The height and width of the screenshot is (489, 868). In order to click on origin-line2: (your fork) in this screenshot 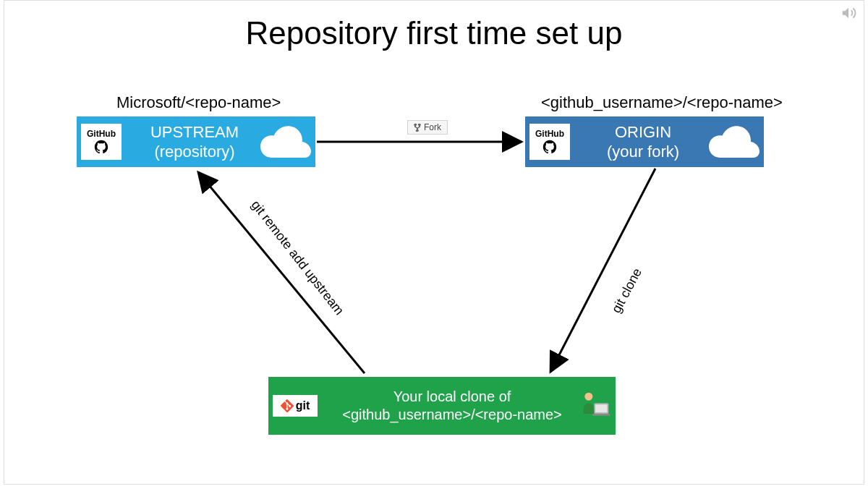, I will do `click(643, 152)`.